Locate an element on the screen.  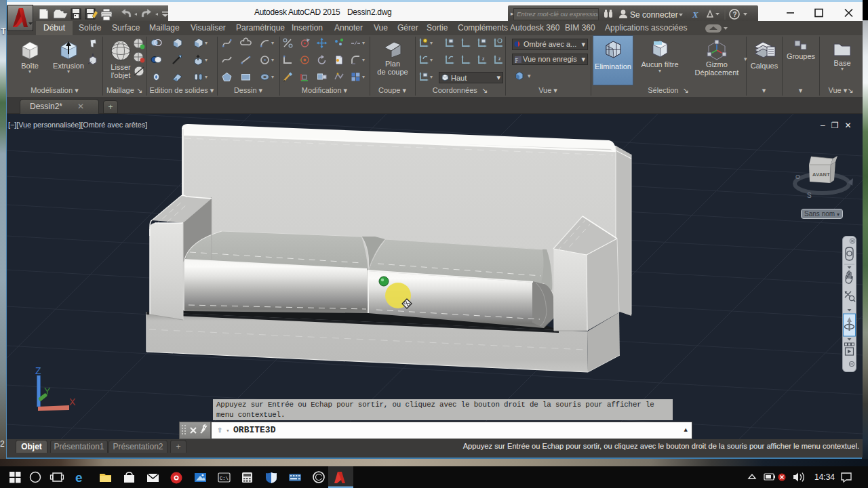
svg-text: Z is located at coordinates (38, 371).